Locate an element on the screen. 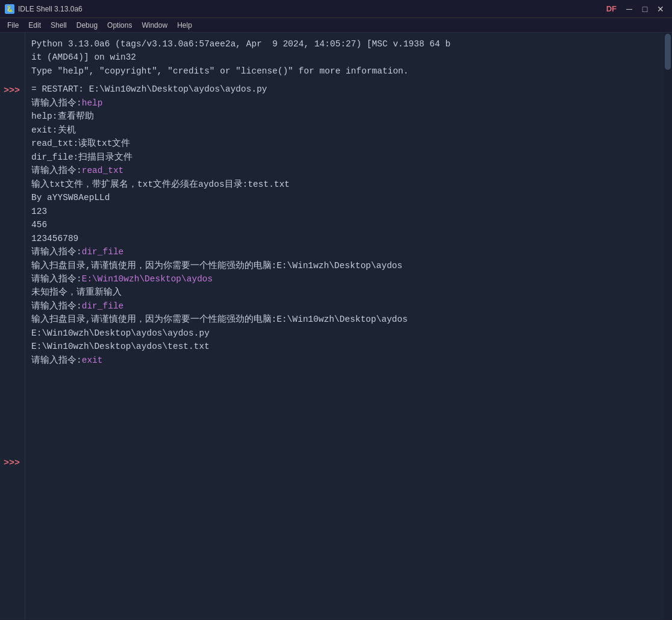  maximize-button: □ is located at coordinates (645, 9).